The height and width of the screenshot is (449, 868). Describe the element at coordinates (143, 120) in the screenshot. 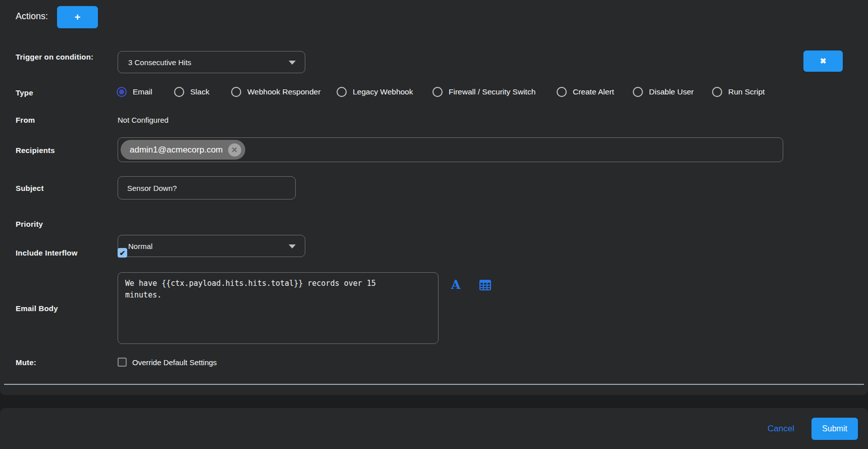

I see `from-value: Not Configured` at that location.